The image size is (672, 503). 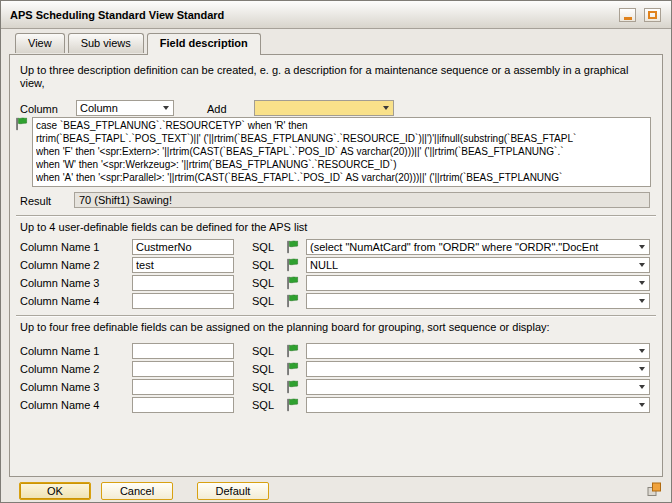 What do you see at coordinates (478, 247) in the screenshot?
I see `aps-sql-select-1: (select "NumAtCard" from "ORDR" where "O…` at bounding box center [478, 247].